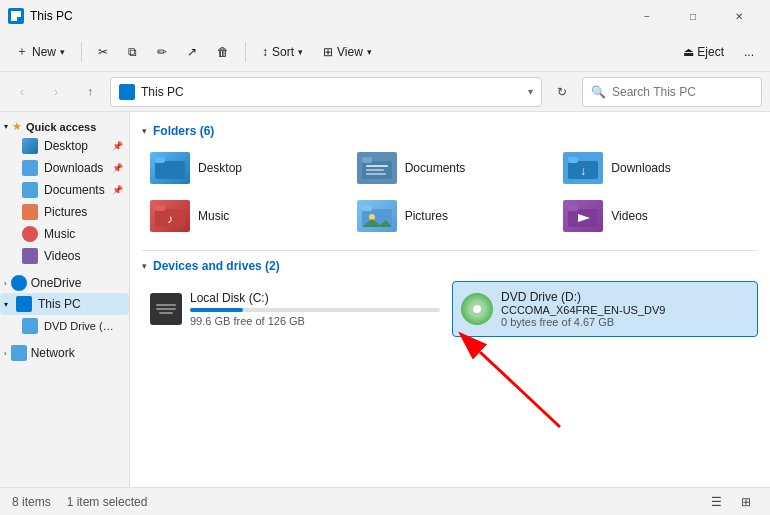  I want to click on network-chevron-icon: ›, so click(6, 354).